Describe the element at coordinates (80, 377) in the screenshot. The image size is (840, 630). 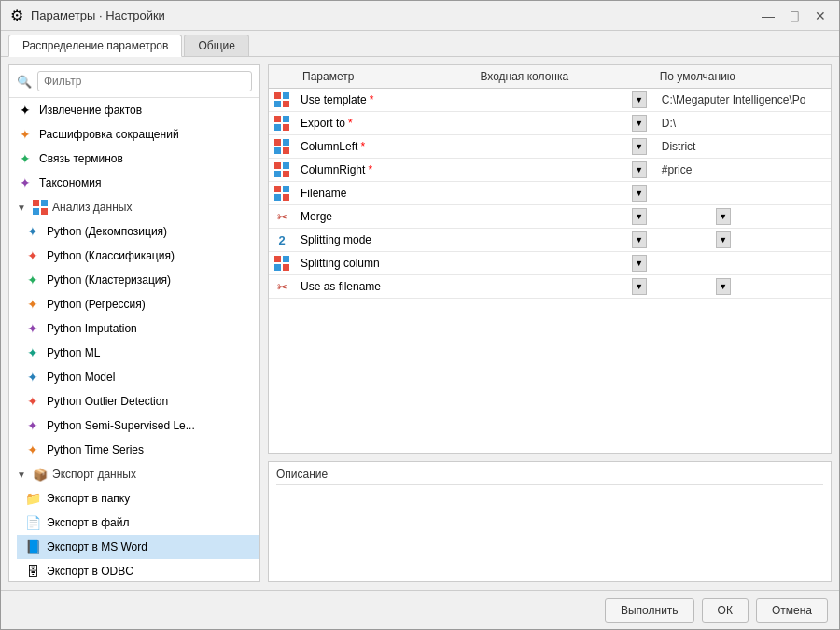
I see `sidebar-item-label: Python Model` at that location.